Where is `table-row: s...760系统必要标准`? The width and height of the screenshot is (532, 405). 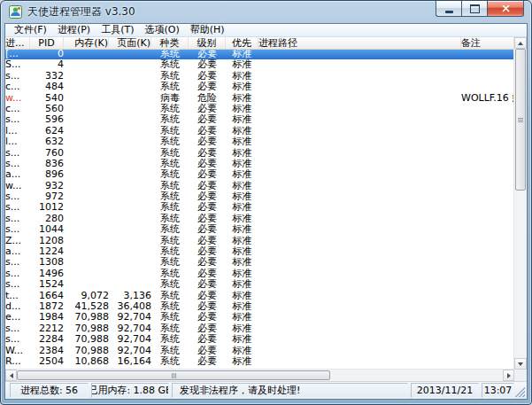 table-row: s...760系统必要标准 is located at coordinates (260, 153).